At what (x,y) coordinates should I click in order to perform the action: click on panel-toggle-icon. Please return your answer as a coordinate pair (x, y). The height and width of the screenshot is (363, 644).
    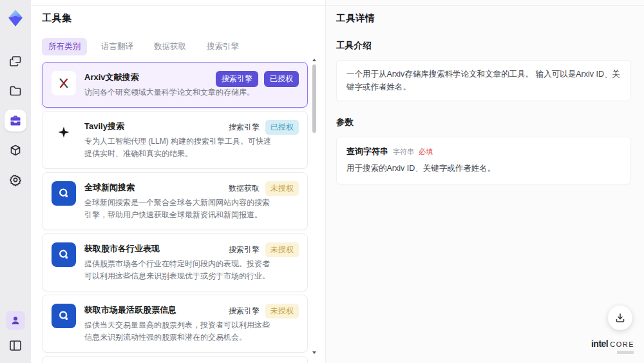
    Looking at the image, I should click on (15, 346).